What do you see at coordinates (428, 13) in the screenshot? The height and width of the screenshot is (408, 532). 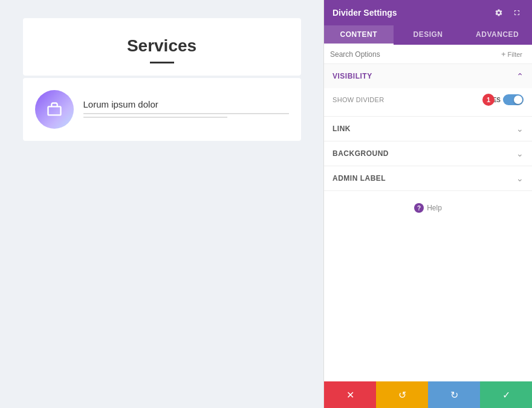 I see `settings-header: Divider Settings` at bounding box center [428, 13].